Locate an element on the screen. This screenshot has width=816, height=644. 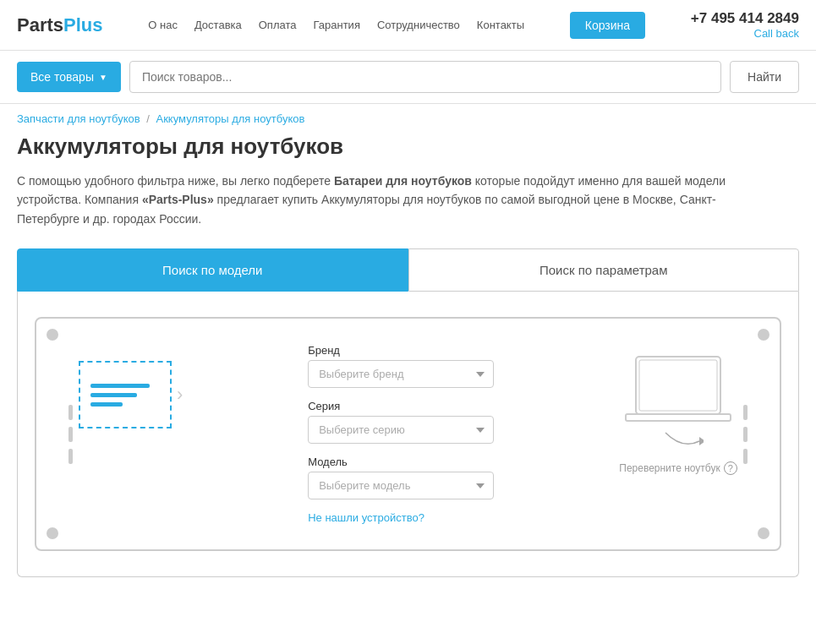
corner-circle-tr is located at coordinates (764, 335).